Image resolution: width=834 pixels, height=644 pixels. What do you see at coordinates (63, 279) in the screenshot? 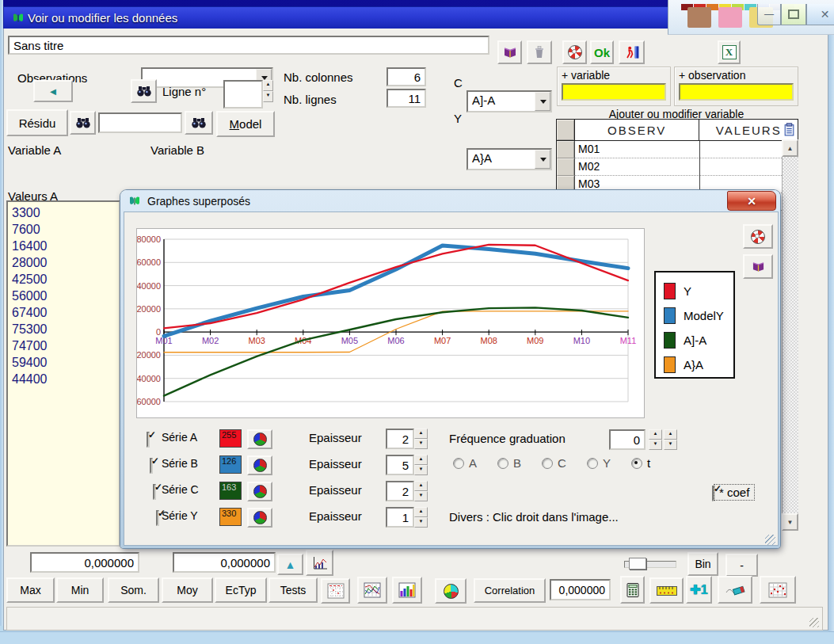
I see `valeurs-list-item: 42500` at bounding box center [63, 279].